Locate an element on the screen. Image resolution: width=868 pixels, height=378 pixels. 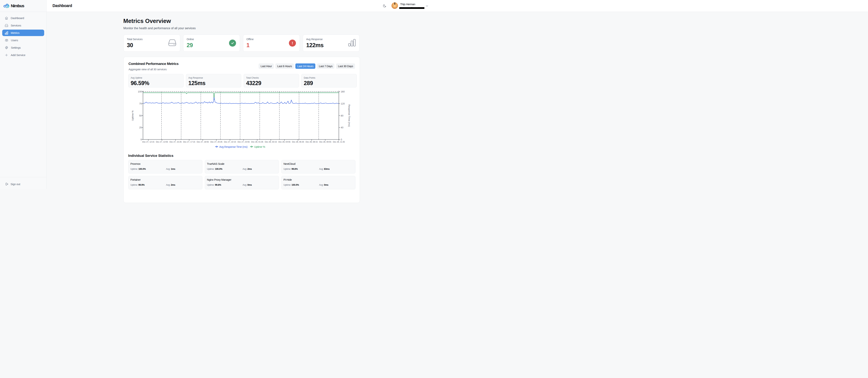
svg-text: Response Time (ms) is located at coordinates (349, 116).